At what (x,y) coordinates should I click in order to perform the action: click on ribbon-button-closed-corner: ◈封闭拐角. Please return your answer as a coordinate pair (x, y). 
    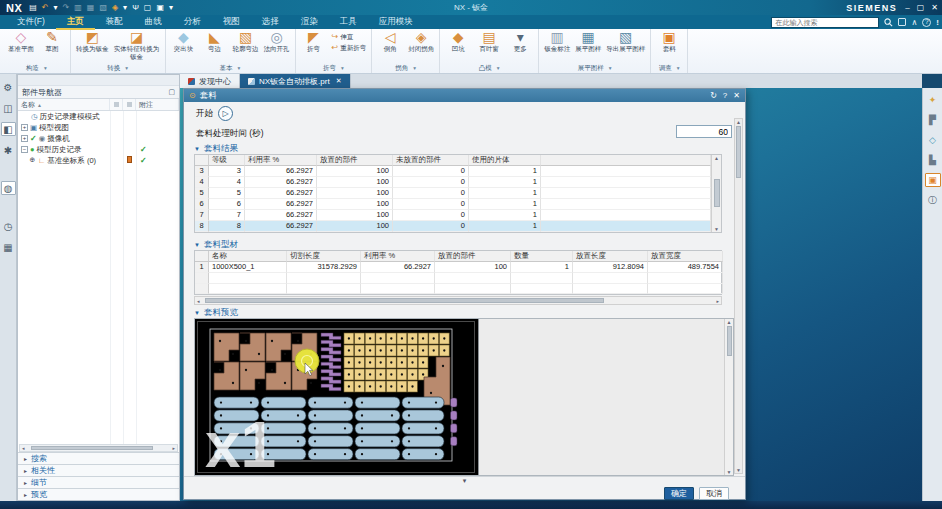
    Looking at the image, I should click on (421, 42).